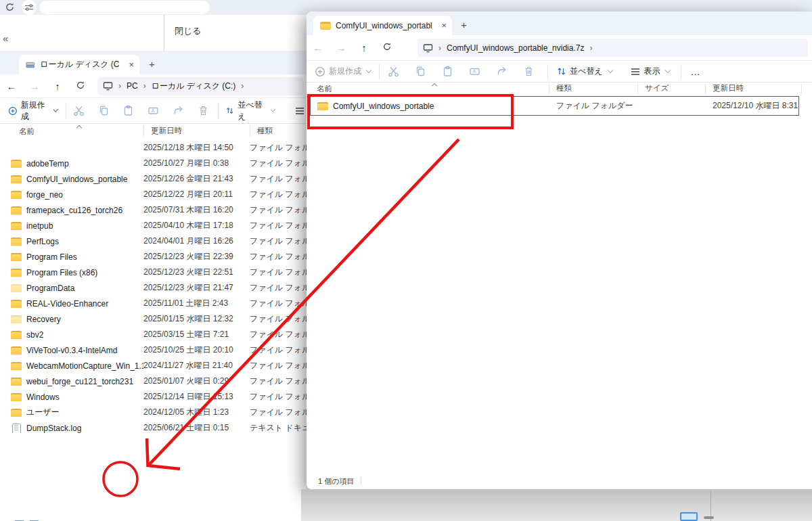  Describe the element at coordinates (689, 517) in the screenshot. I see `peeking-window-icon` at that location.